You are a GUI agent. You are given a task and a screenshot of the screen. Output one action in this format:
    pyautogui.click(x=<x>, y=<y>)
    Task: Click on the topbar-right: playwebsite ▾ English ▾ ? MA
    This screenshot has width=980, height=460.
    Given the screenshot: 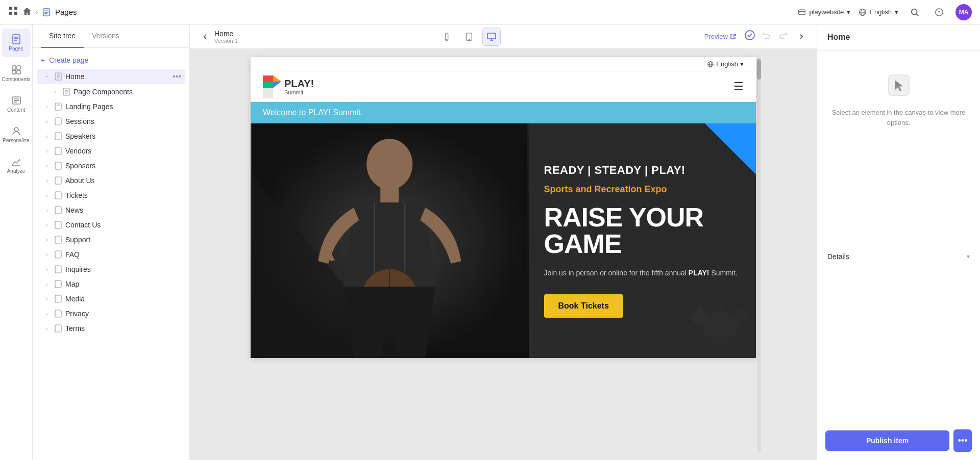 What is the action you would take?
    pyautogui.click(x=885, y=12)
    